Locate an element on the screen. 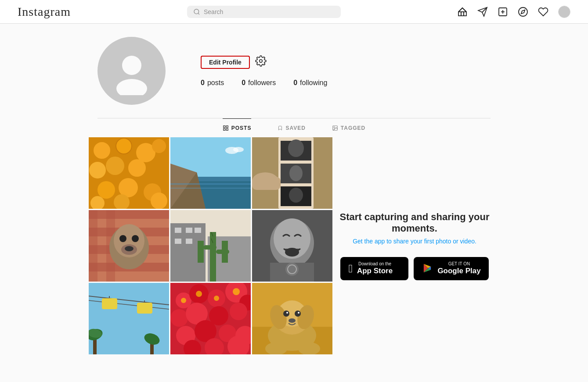 Image resolution: width=588 pixels, height=382 pixels. app-header: Instagram is located at coordinates (294, 12).